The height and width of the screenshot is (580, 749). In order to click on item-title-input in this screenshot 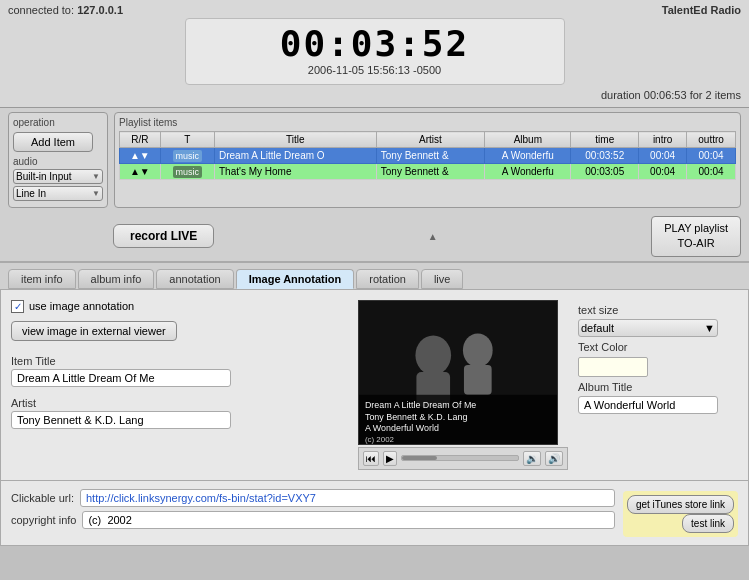, I will do `click(121, 378)`.